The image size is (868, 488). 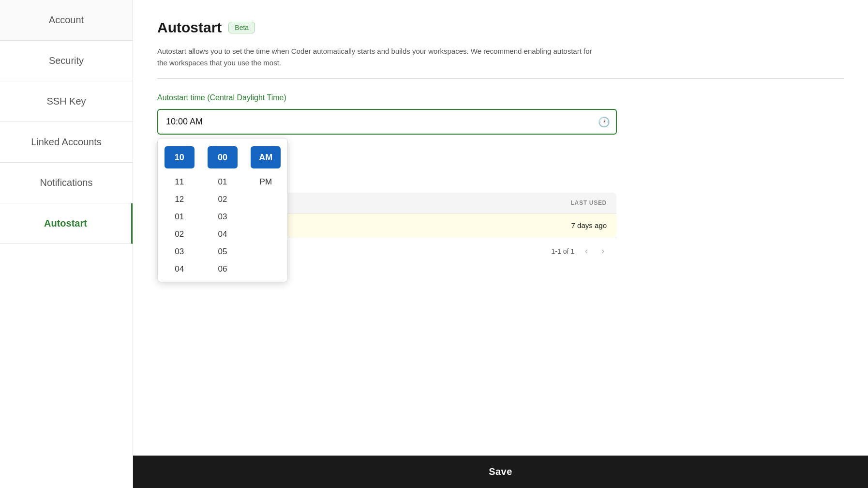 I want to click on pagination-next-button: ›, so click(x=603, y=251).